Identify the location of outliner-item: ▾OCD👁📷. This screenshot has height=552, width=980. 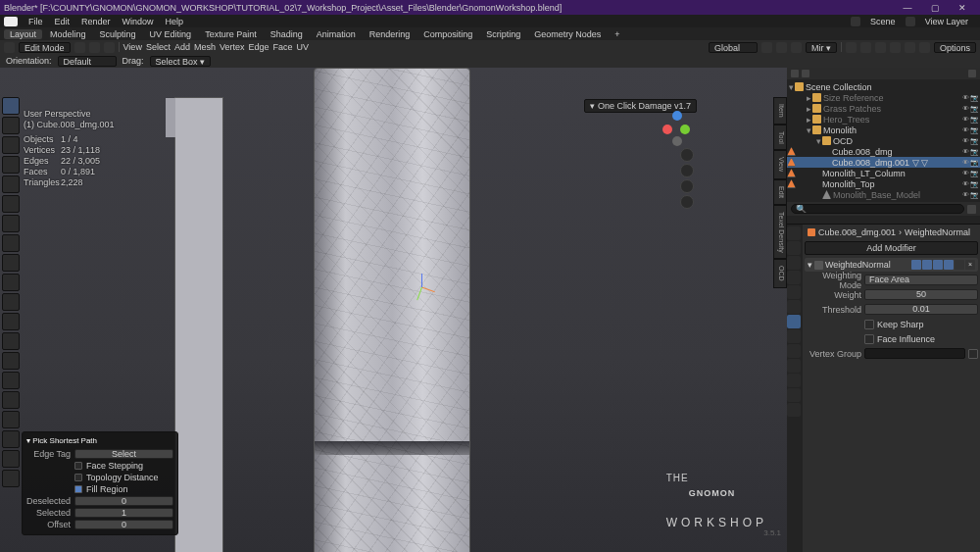
(884, 141).